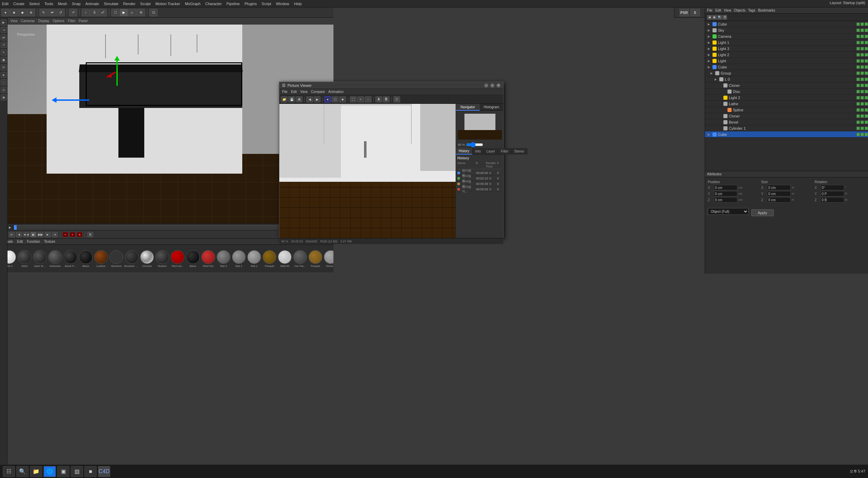  What do you see at coordinates (300, 259) in the screenshot?
I see `mat-ball-19: Car Par...` at bounding box center [300, 259].